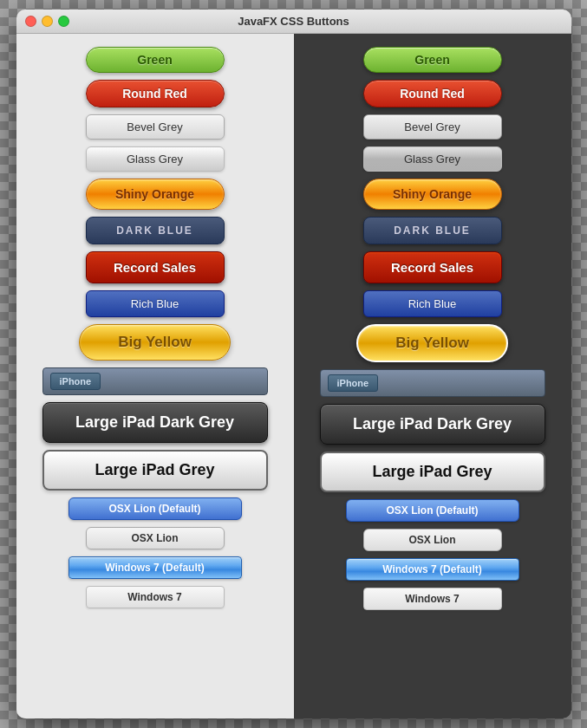 The height and width of the screenshot is (728, 587). I want to click on iphone-button-right: iPhone, so click(354, 383).